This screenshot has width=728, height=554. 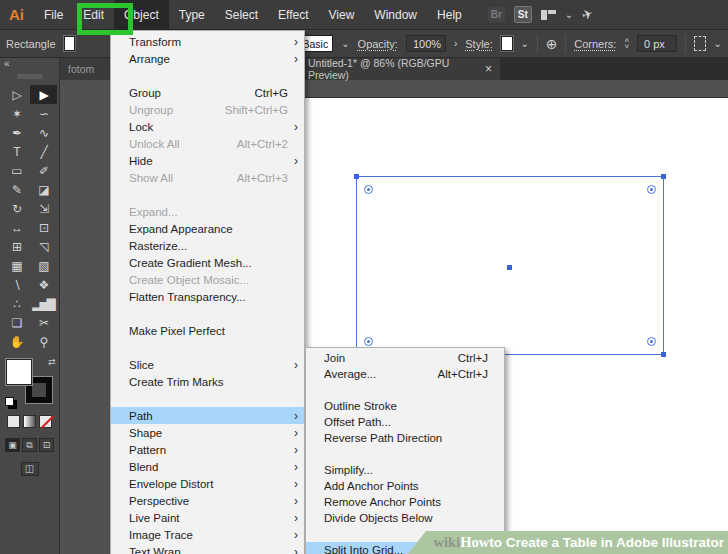 I want to click on draw-normal-button: ▣, so click(x=12, y=445).